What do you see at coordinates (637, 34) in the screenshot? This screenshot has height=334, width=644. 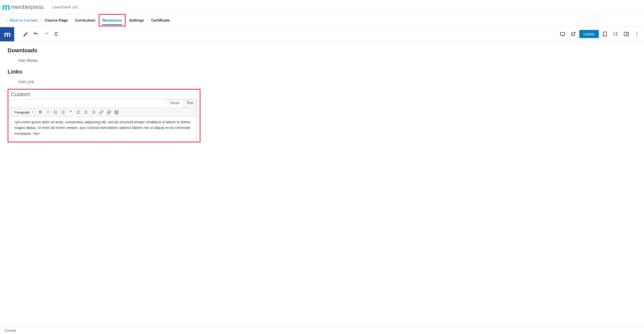 I see `more-options-icon` at bounding box center [637, 34].